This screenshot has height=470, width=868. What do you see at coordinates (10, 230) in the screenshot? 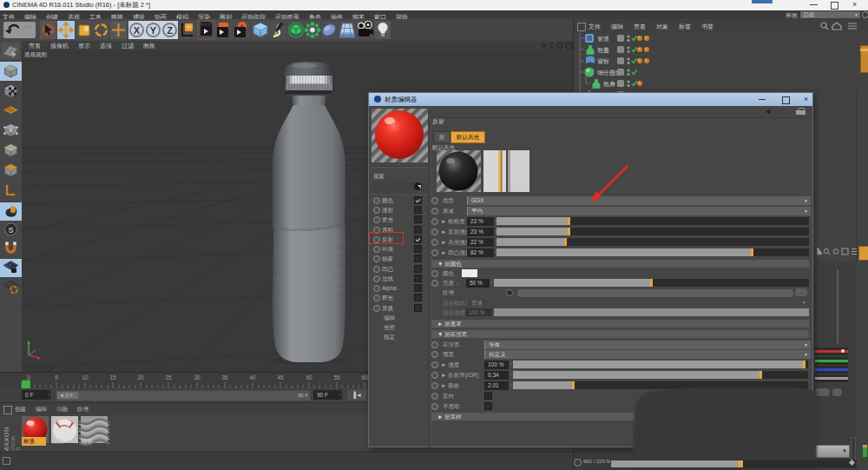
I see `svg-text: S` at bounding box center [10, 230].